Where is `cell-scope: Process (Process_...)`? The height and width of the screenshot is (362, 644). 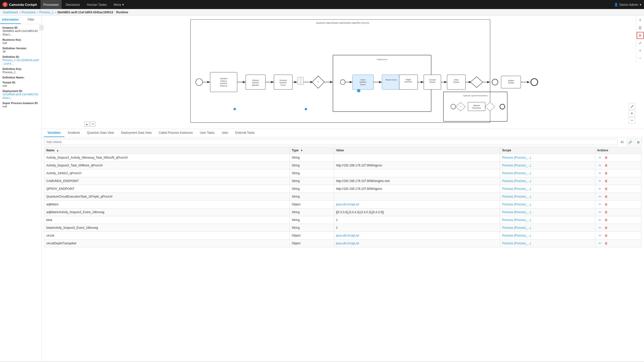
cell-scope: Process (Process_...) is located at coordinates (547, 173).